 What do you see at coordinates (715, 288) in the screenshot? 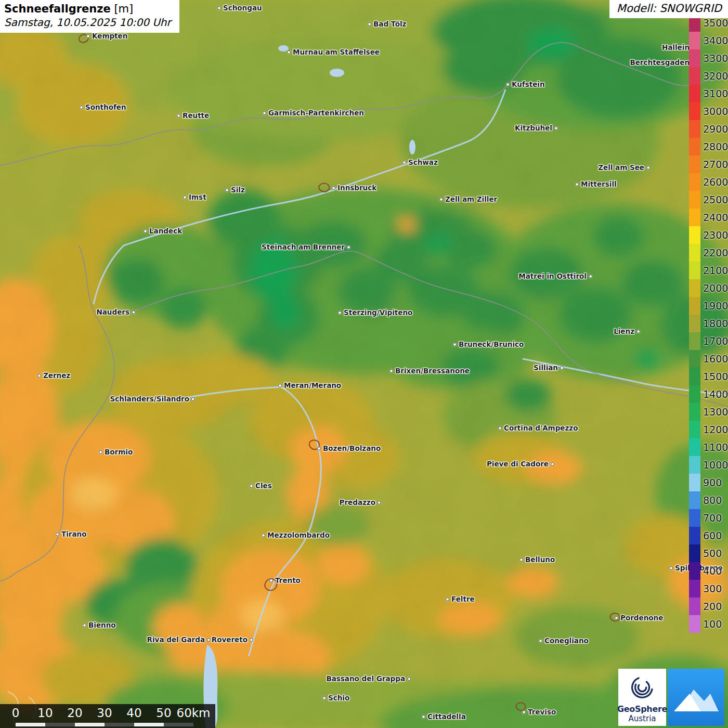
I see `legend-value: 2000` at bounding box center [715, 288].